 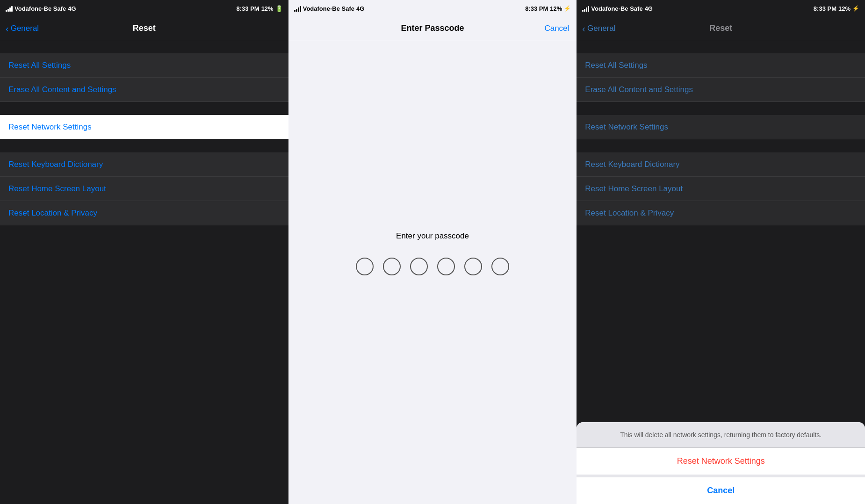 I want to click on nav-bar-right: ‹ General Reset, so click(x=721, y=29).